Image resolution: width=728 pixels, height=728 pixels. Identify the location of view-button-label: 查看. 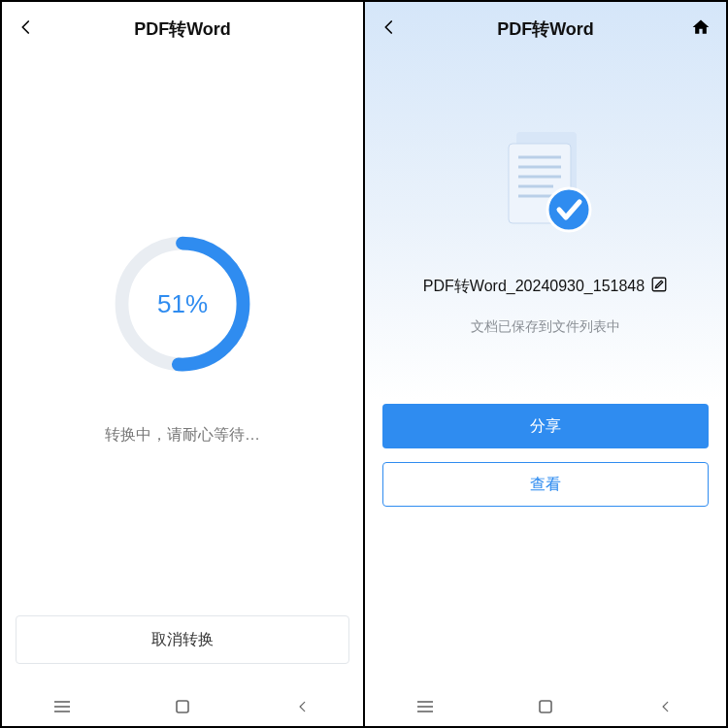
(546, 485).